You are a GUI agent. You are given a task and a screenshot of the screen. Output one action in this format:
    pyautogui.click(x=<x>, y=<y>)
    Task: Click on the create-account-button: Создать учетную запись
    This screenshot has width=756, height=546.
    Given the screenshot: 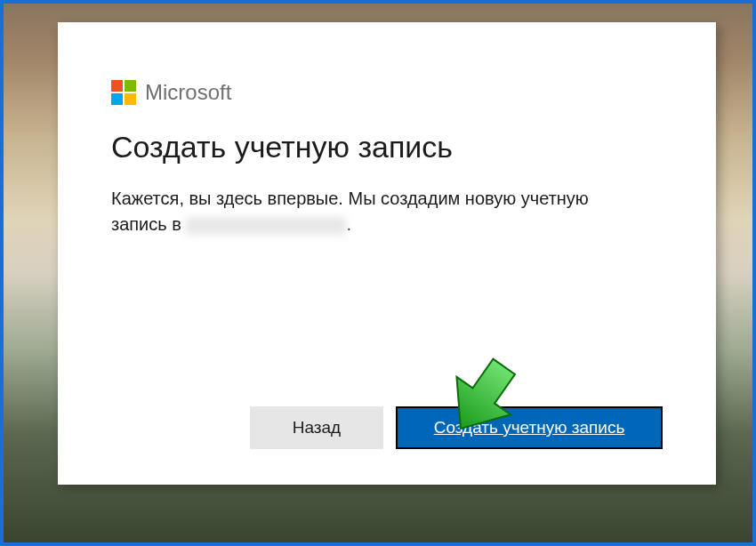 What is the action you would take?
    pyautogui.click(x=529, y=428)
    